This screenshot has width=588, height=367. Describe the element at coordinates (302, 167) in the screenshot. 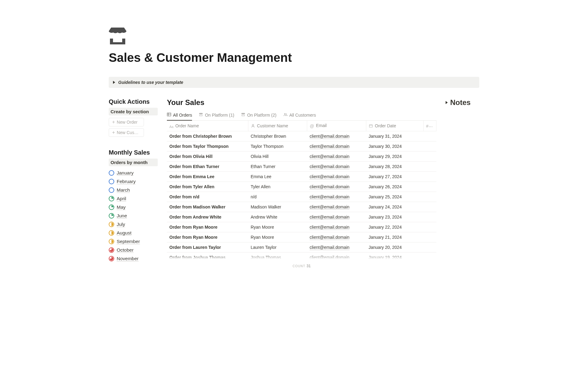

I see `table-row: Order from Ethan TurnerEthan Turnerclien…` at that location.